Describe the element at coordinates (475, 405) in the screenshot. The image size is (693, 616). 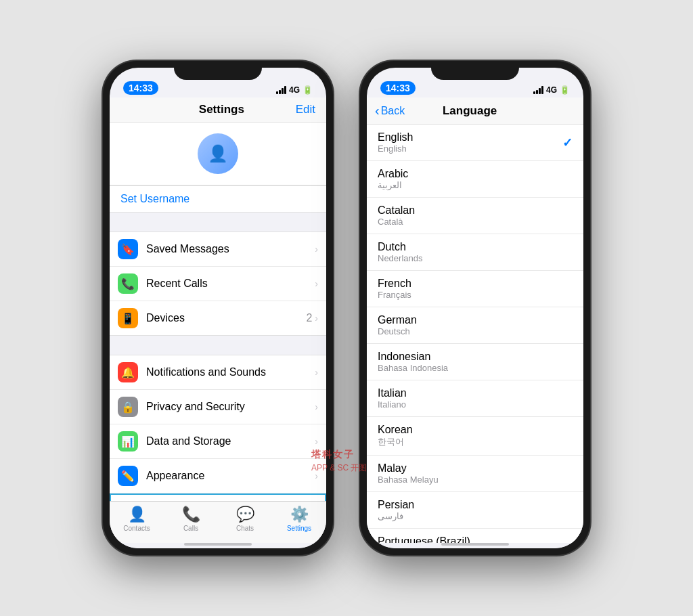
I see `lang-native-italian: Italiano` at that location.